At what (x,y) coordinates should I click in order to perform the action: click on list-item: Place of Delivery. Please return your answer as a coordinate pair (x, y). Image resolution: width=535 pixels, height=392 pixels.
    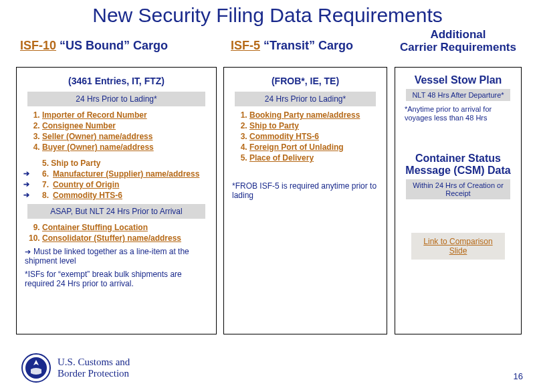
    Looking at the image, I should click on (314, 158).